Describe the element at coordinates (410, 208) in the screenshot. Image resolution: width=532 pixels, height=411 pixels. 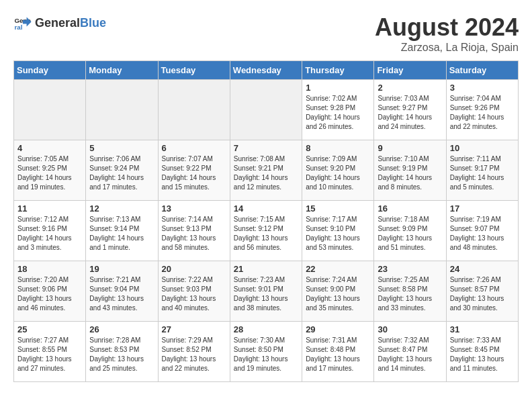
I see `day-number: 16` at that location.